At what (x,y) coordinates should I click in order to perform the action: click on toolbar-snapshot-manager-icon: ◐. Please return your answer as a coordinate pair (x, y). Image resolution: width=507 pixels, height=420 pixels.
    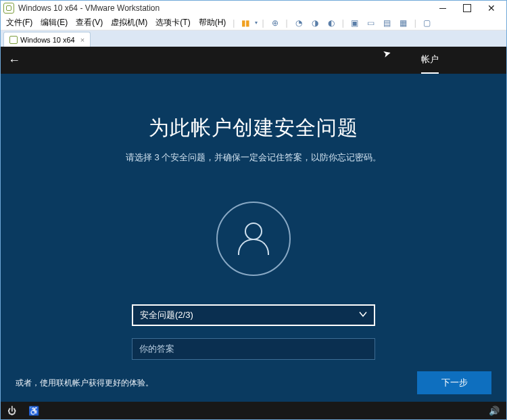
    Looking at the image, I should click on (331, 23).